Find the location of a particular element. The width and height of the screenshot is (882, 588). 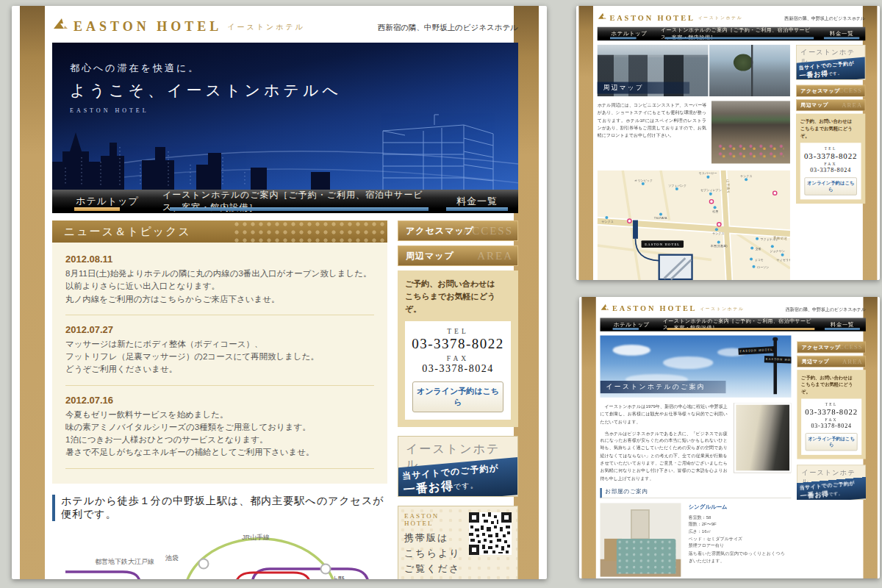

neighborhood-map: EASTON HOTEL is located at coordinates (694, 225).